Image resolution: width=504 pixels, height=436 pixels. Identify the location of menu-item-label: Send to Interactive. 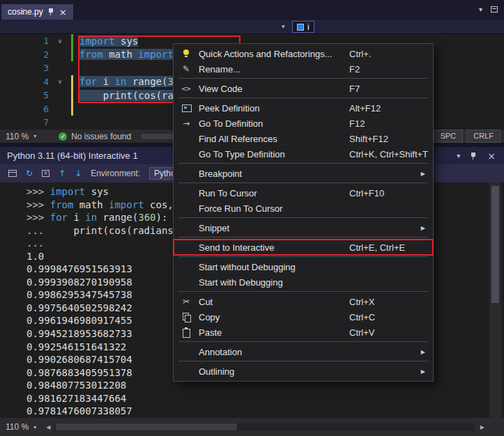
(236, 248).